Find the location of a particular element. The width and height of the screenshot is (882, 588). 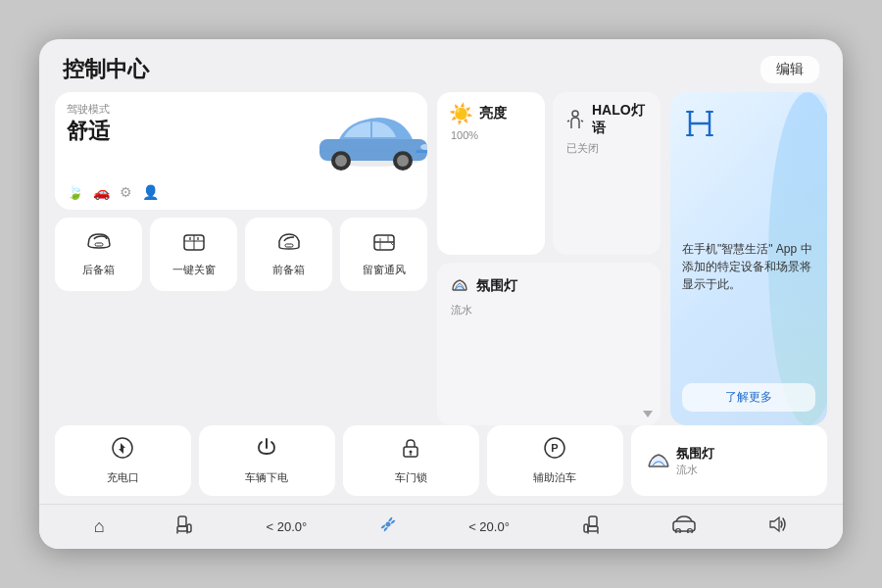

rear-trunk-button: 后备箱 is located at coordinates (98, 255).